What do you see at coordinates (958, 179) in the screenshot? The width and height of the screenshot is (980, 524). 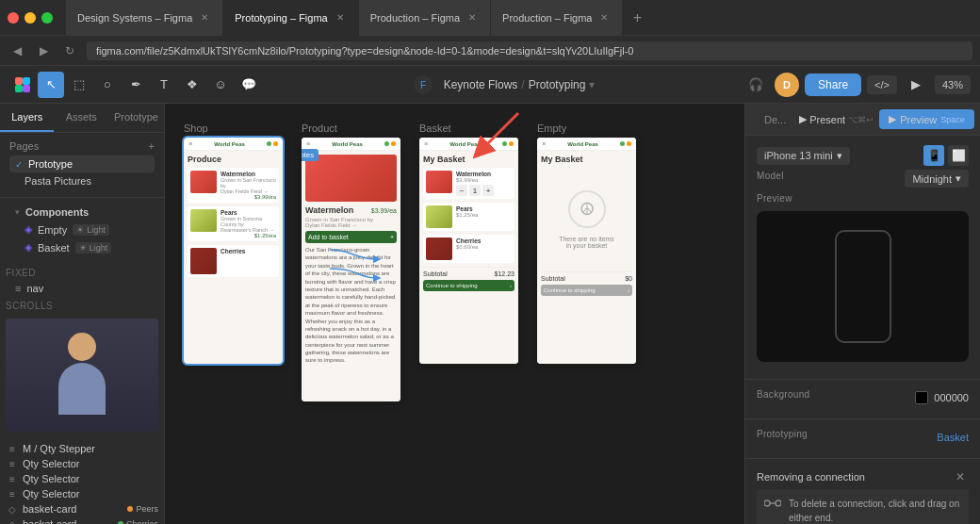 I see `chevron-down-icon: ▾` at bounding box center [958, 179].